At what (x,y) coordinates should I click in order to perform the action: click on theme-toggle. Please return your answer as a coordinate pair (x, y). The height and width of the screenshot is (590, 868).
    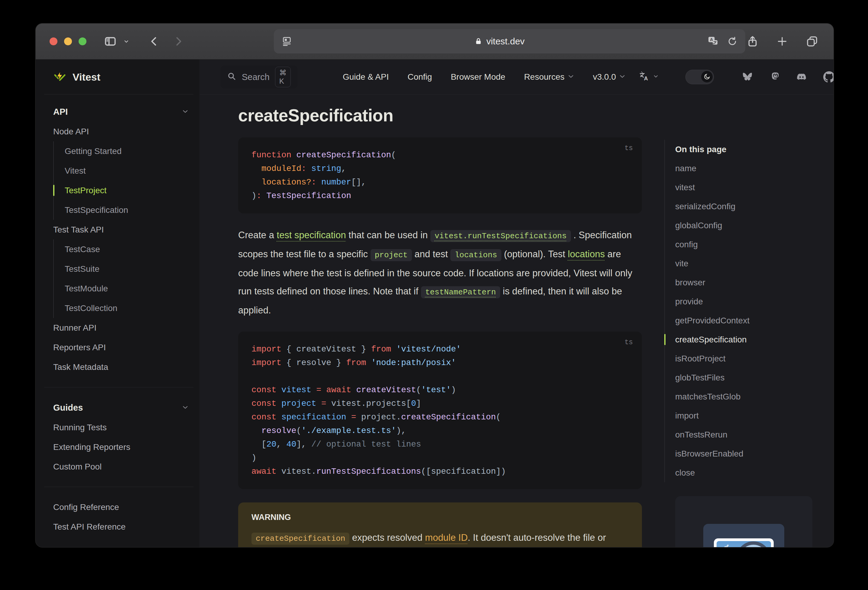
    Looking at the image, I should click on (700, 77).